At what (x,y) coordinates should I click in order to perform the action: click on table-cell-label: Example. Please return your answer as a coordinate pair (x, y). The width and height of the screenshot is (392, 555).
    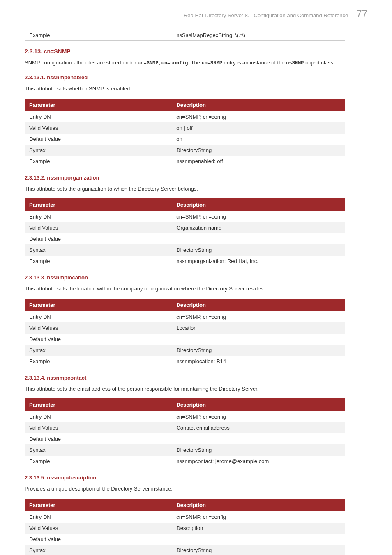
    Looking at the image, I should click on (99, 35).